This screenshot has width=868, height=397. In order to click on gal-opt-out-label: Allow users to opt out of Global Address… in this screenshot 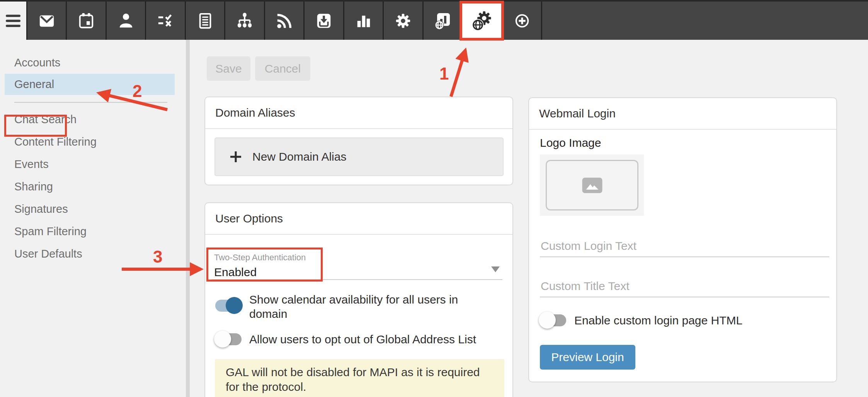, I will do `click(377, 339)`.